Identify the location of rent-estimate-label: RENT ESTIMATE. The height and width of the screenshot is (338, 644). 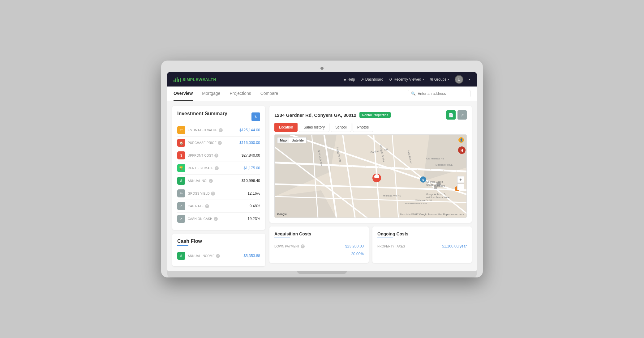
(200, 168).